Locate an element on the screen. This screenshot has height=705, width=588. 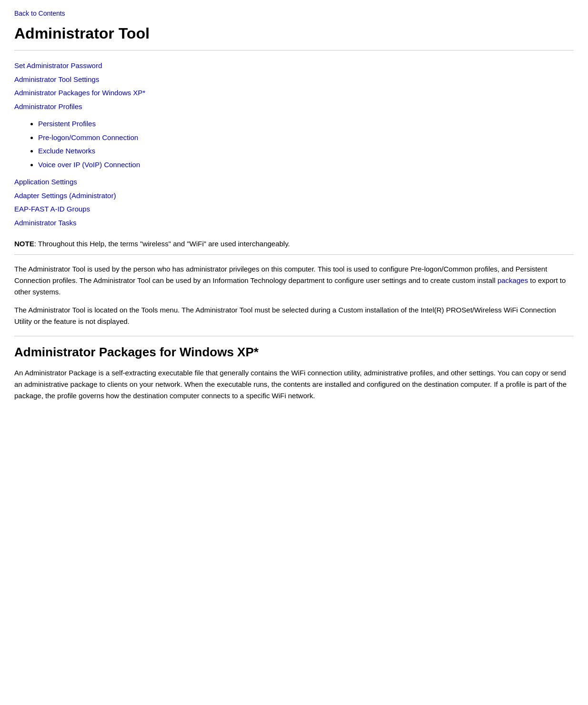
toc-link-adapter-settings: Adapter Settings (Administrator) is located at coordinates (294, 196).